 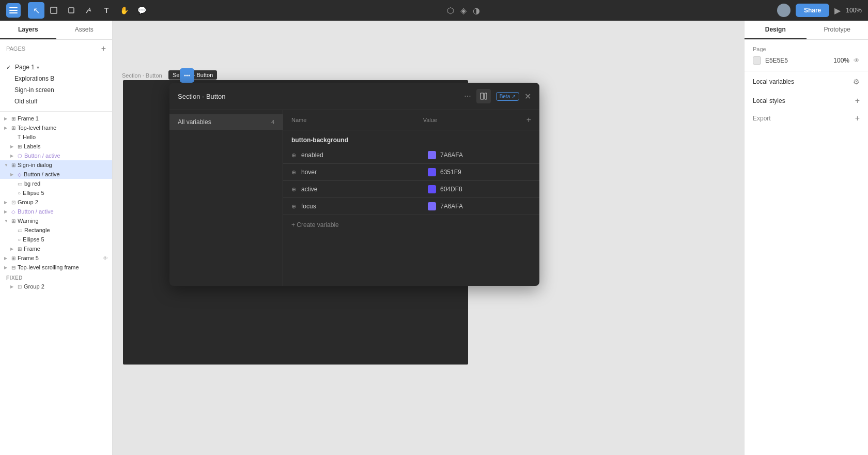 What do you see at coordinates (56, 202) in the screenshot?
I see `layer-group2: ▶ ⊡ Group 2` at bounding box center [56, 202].